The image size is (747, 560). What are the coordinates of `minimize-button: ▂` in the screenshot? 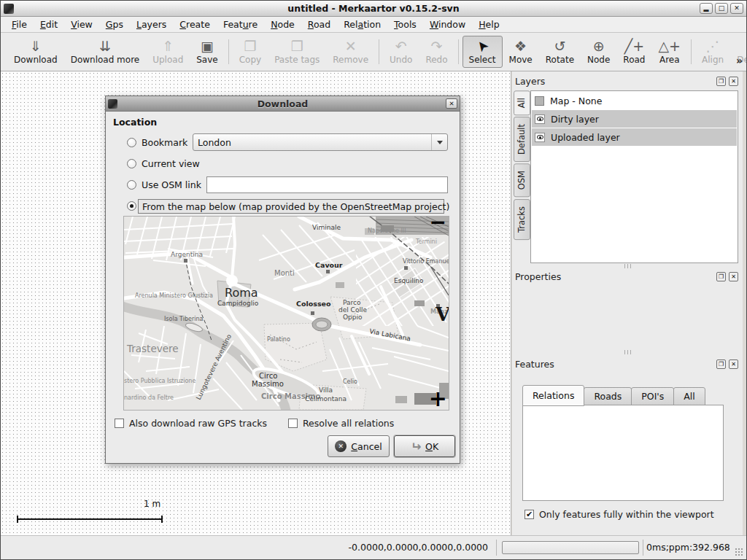 It's located at (706, 9).